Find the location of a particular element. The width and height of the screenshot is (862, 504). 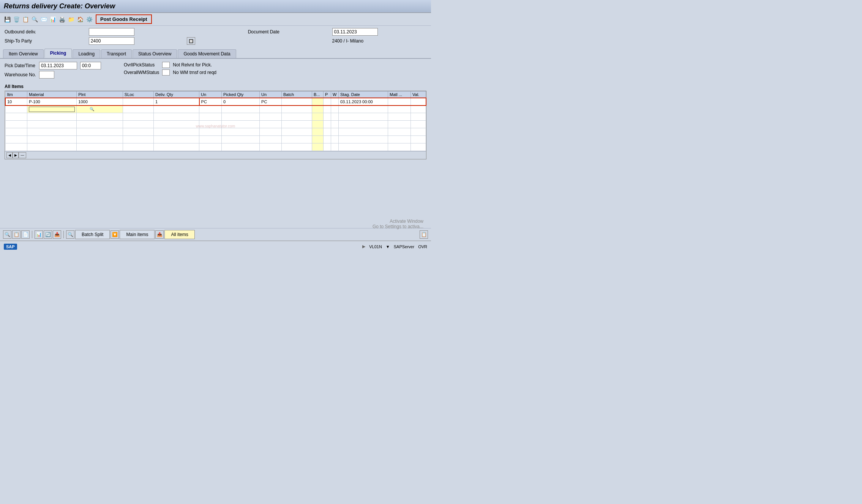

filter-icon: 🔽 is located at coordinates (115, 235).